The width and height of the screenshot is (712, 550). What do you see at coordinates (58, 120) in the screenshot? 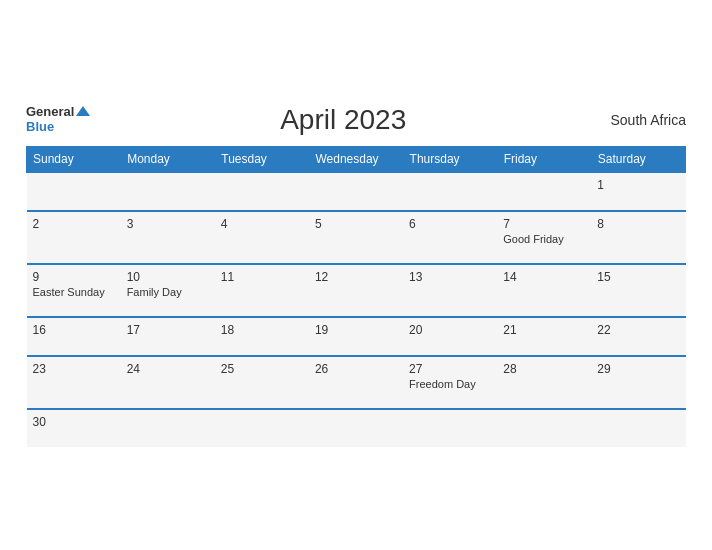
I see `logo: General Blue` at bounding box center [58, 120].